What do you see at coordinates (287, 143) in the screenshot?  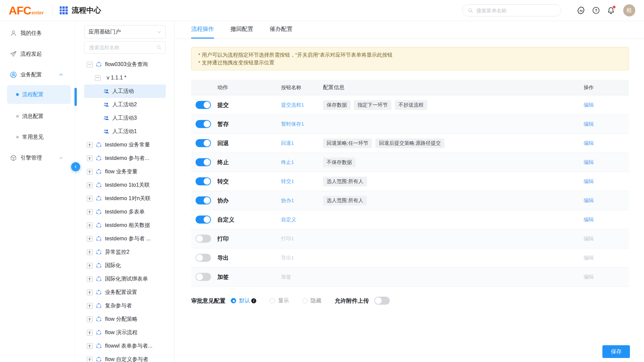 I see `button-name-link: 回退1` at bounding box center [287, 143].